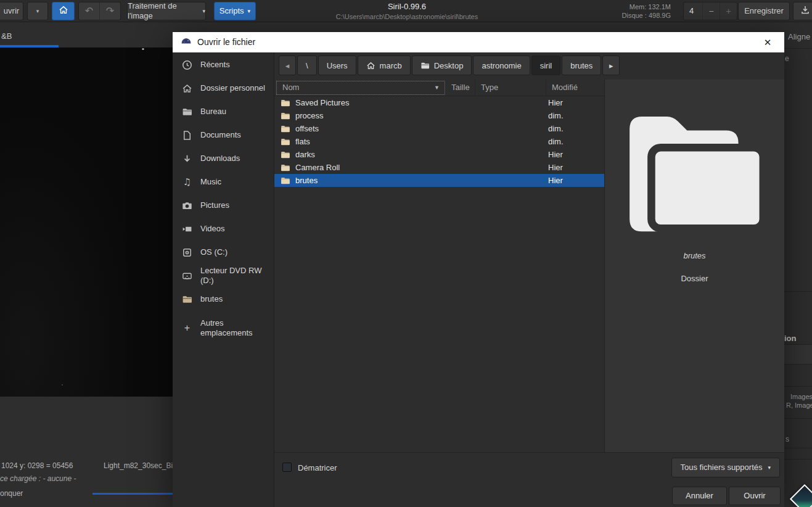 The width and height of the screenshot is (812, 507). Describe the element at coordinates (501, 65) in the screenshot. I see `path-segment-astronomie: astronomie` at that location.